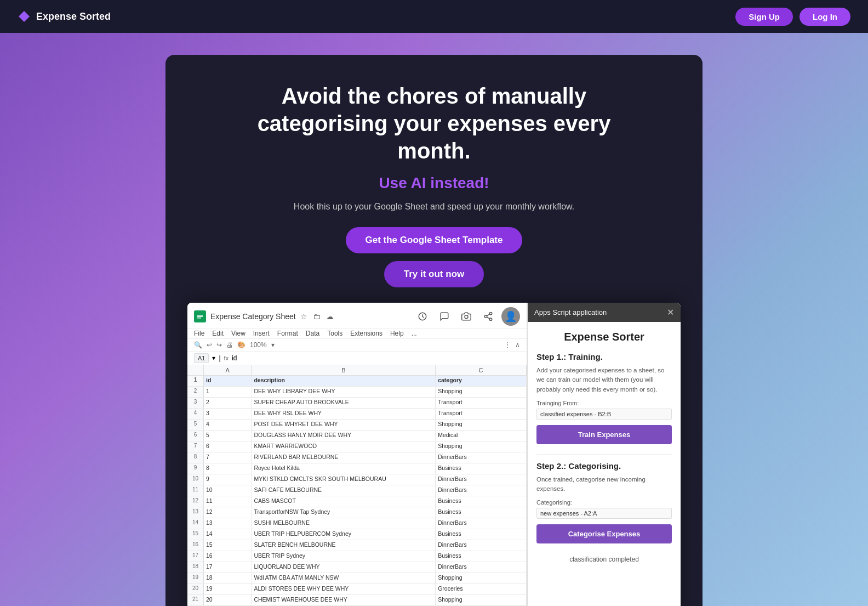 Image resolution: width=868 pixels, height=606 pixels. Describe the element at coordinates (228, 403) in the screenshot. I see `cell-id: 2` at that location.